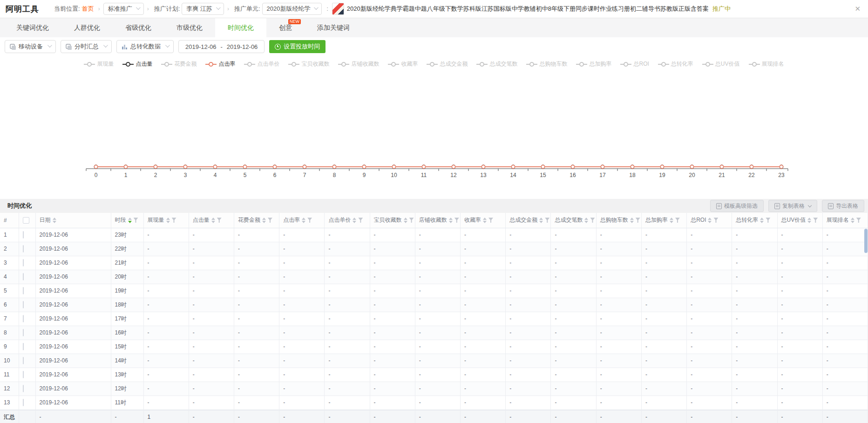 The height and width of the screenshot is (423, 868). Describe the element at coordinates (528, 220) in the screenshot. I see `column-header-总成交金额: 总成交金额` at that location.